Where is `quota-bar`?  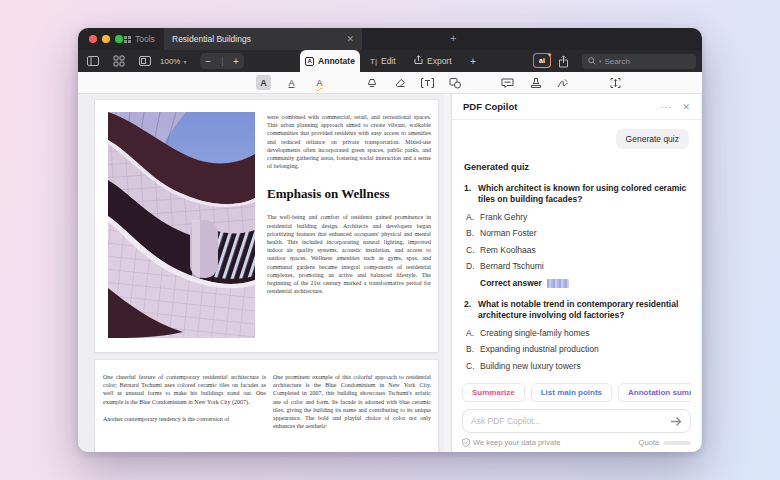 quota-bar is located at coordinates (677, 443).